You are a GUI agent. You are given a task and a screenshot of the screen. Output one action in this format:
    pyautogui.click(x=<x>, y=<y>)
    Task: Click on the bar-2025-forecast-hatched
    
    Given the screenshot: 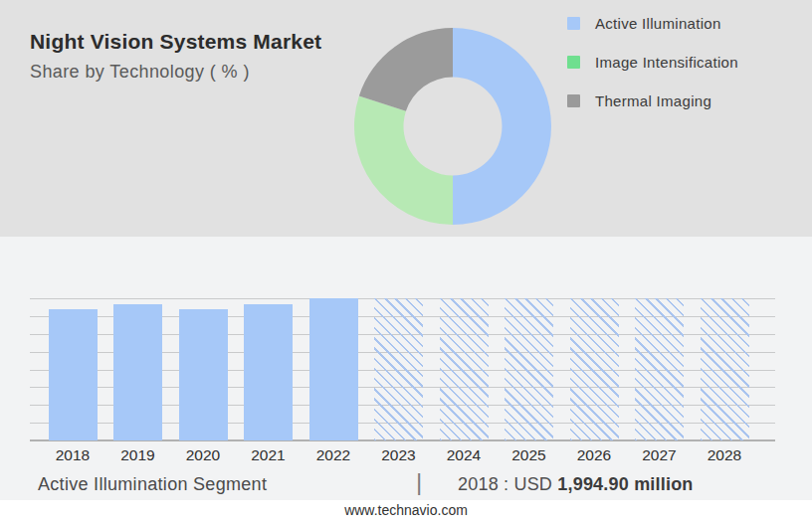 What is the action you would take?
    pyautogui.click(x=529, y=370)
    